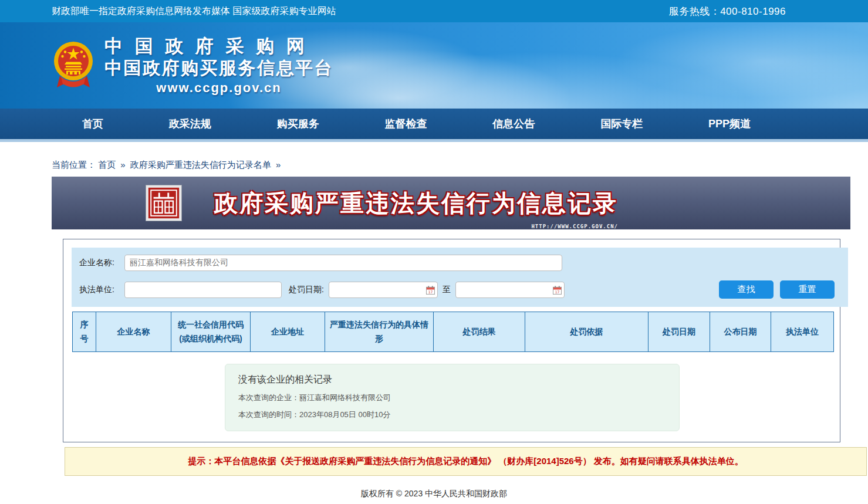  I want to click on nav-item-ppp-channel: PPP频道, so click(729, 124).